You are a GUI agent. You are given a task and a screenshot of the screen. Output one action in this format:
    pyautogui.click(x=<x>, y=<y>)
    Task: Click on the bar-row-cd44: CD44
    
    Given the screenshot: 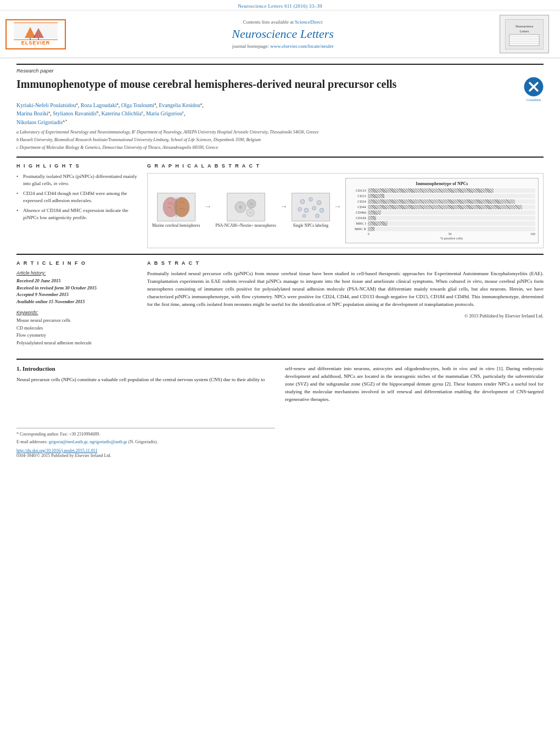 What is the action you would take?
    pyautogui.click(x=442, y=207)
    